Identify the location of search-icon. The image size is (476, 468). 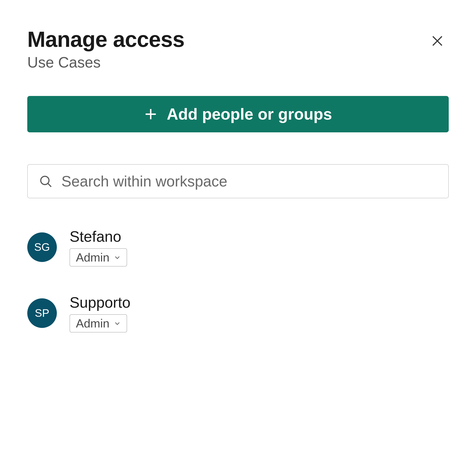
(46, 181).